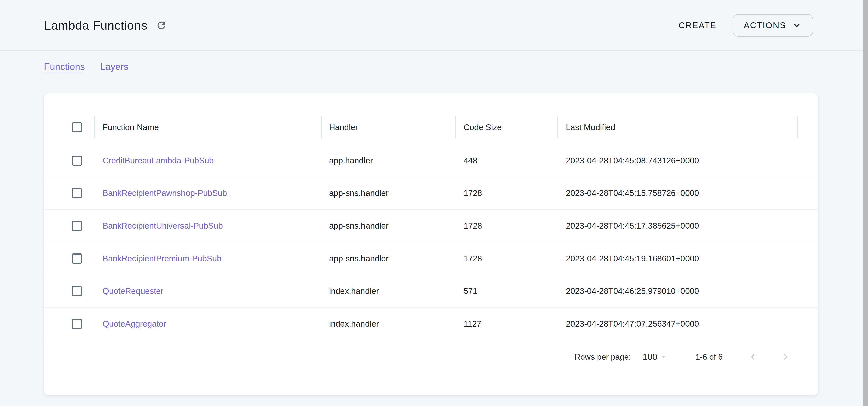 This screenshot has height=406, width=868. I want to click on table-row: CreditBureauLambda-PubSub app.handler 44…, so click(431, 161).